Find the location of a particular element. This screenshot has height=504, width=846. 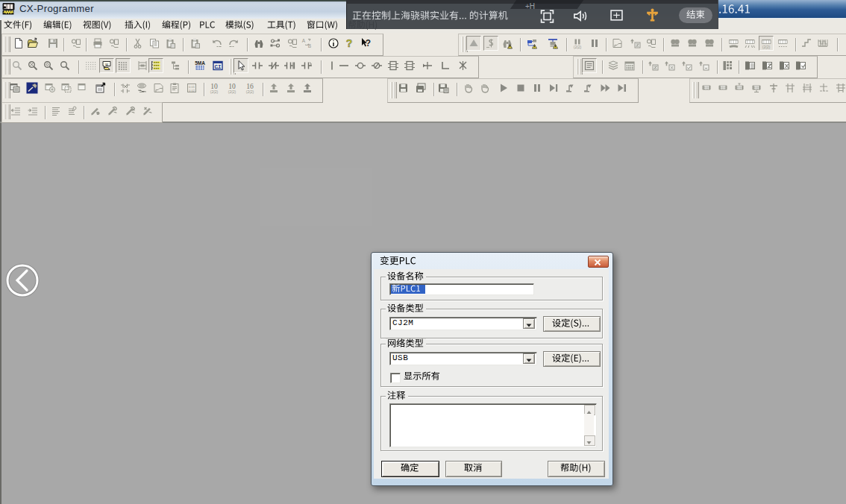

svg-text: A is located at coordinates (304, 40).